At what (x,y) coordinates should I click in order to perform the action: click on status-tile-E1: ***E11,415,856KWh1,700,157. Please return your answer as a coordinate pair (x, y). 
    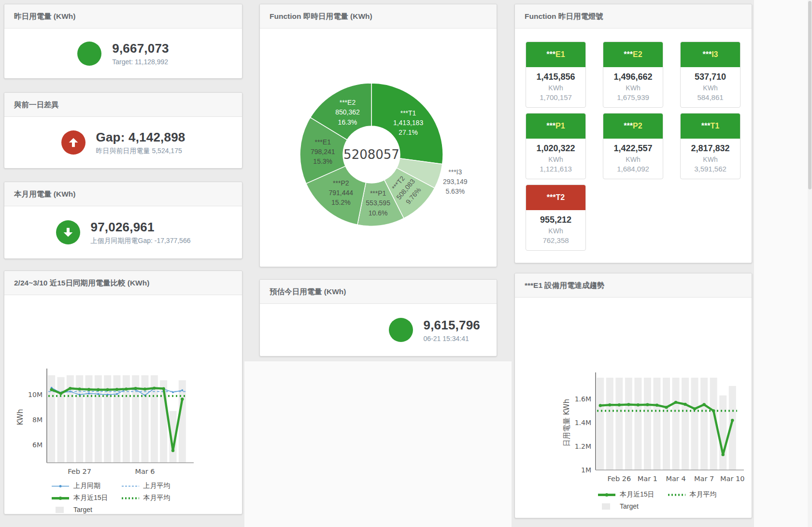
    Looking at the image, I should click on (556, 74).